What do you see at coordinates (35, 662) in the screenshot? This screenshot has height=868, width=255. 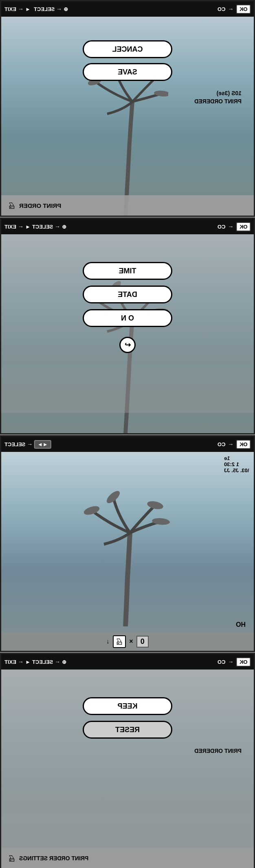 I see `toolbar-left-4: EXIT → ◄ SELECT → ⊕` at bounding box center [35, 662].